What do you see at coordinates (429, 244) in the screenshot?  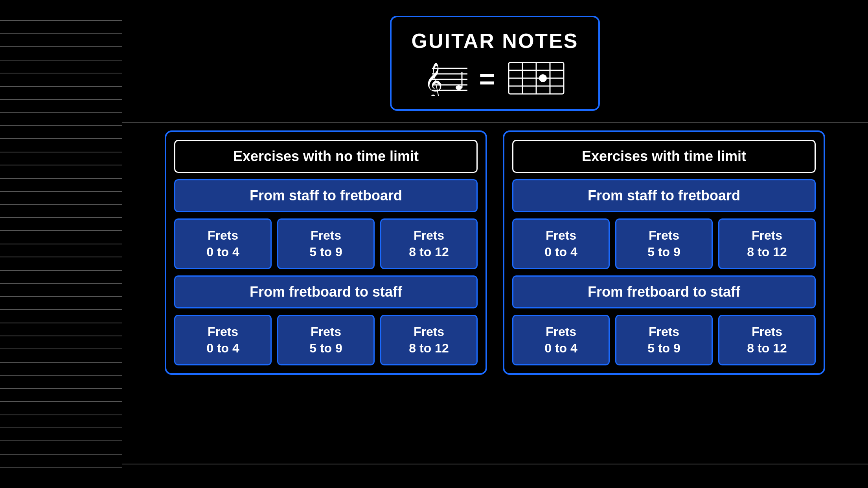 I see `fret-8-12-btn-1: Frets8 to 12` at bounding box center [429, 244].